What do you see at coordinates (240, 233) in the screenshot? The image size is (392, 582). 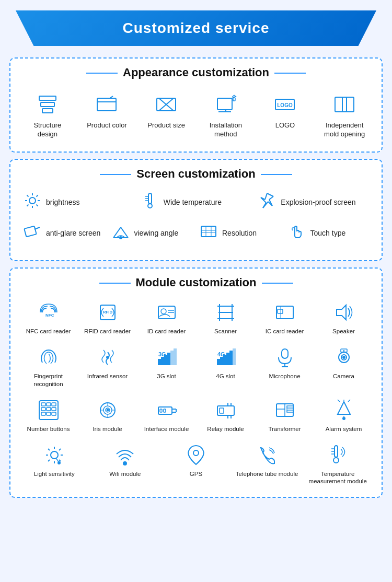 I see `screen-item-resolution: Resolution` at bounding box center [240, 233].